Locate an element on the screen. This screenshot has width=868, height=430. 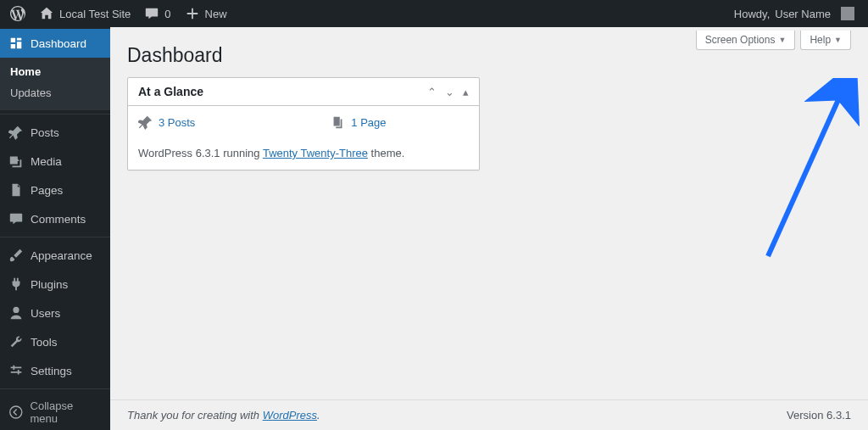
glance-header: At a Glance ⌃ ⌄ ▴ is located at coordinates (303, 92).